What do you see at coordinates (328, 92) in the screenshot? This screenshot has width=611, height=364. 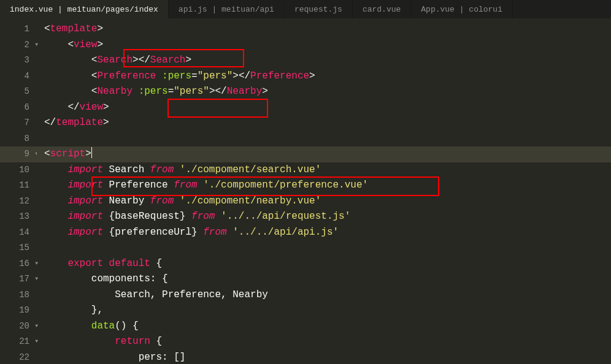 I see `code-line: <Nearby :pers="pers"></Nearby>` at bounding box center [328, 92].